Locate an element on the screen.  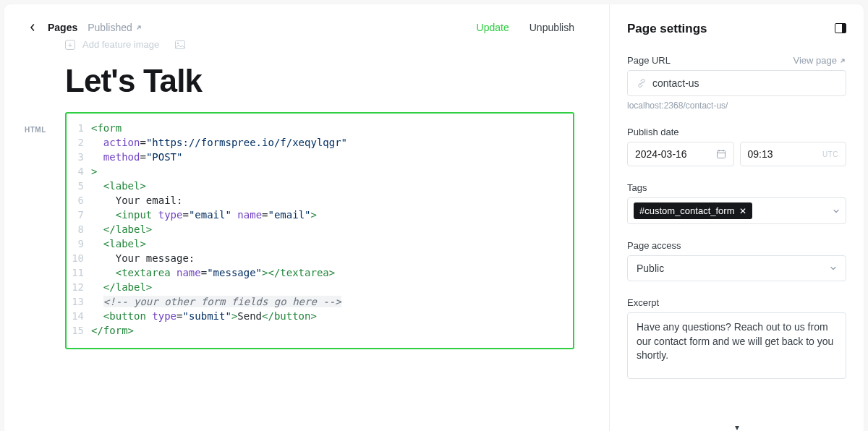
line-number: 2 is located at coordinates (81, 142).